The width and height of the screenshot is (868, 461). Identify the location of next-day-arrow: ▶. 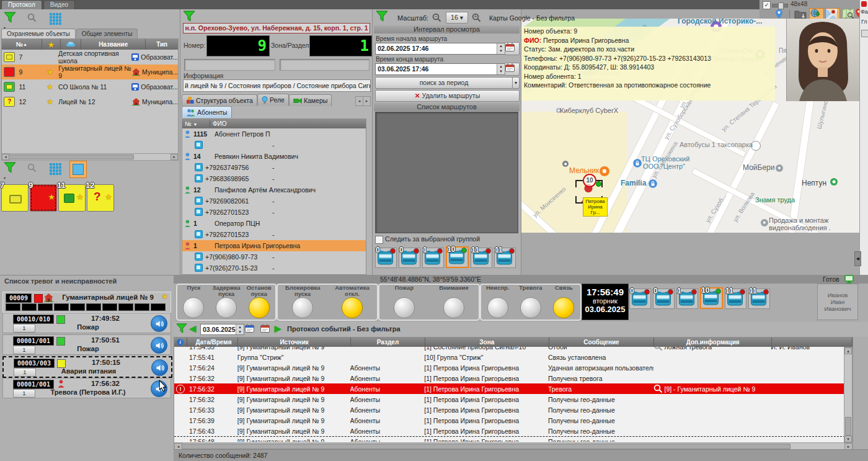
(278, 329).